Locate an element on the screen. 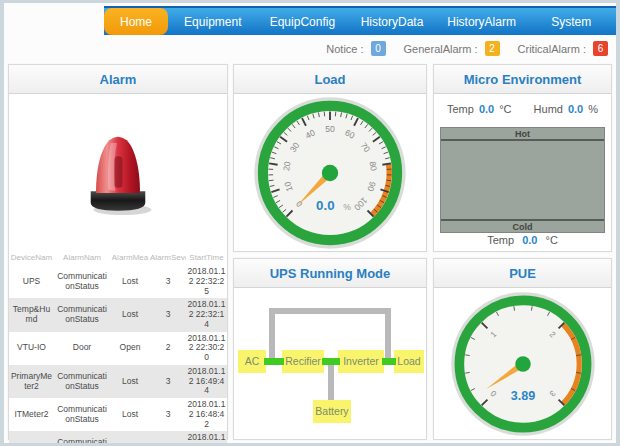 This screenshot has height=446, width=620. svg-text: 0.0 is located at coordinates (325, 206).